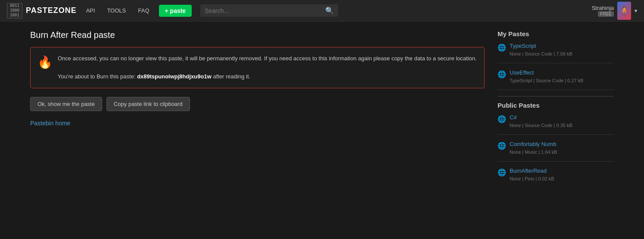 The height and width of the screenshot is (239, 644). I want to click on page-title: Burn After Read paste, so click(258, 35).